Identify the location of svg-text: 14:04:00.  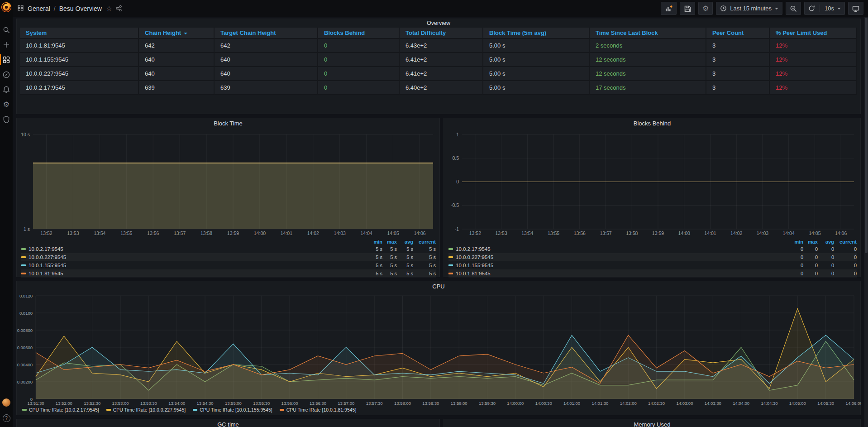
(741, 403).